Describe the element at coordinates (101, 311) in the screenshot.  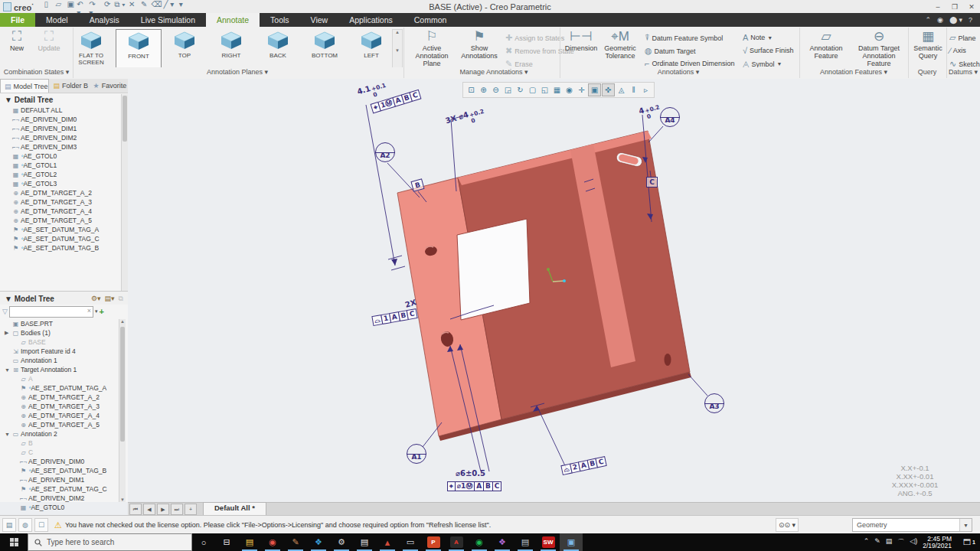
I see `add-filter-icon: +` at that location.